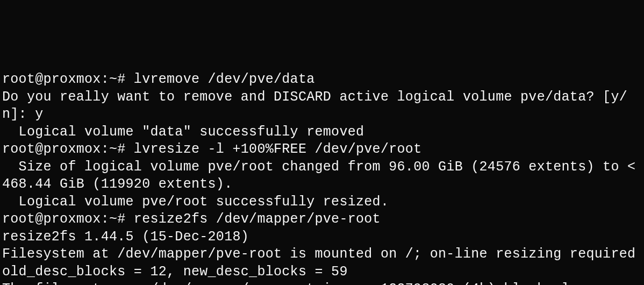  Describe the element at coordinates (322, 176) in the screenshot. I see `terminal-line: Size of logical volume pve/root changed …` at that location.